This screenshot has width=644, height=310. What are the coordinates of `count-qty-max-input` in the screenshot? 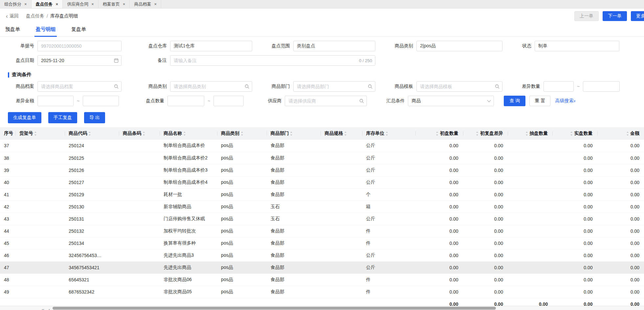 It's located at (229, 101).